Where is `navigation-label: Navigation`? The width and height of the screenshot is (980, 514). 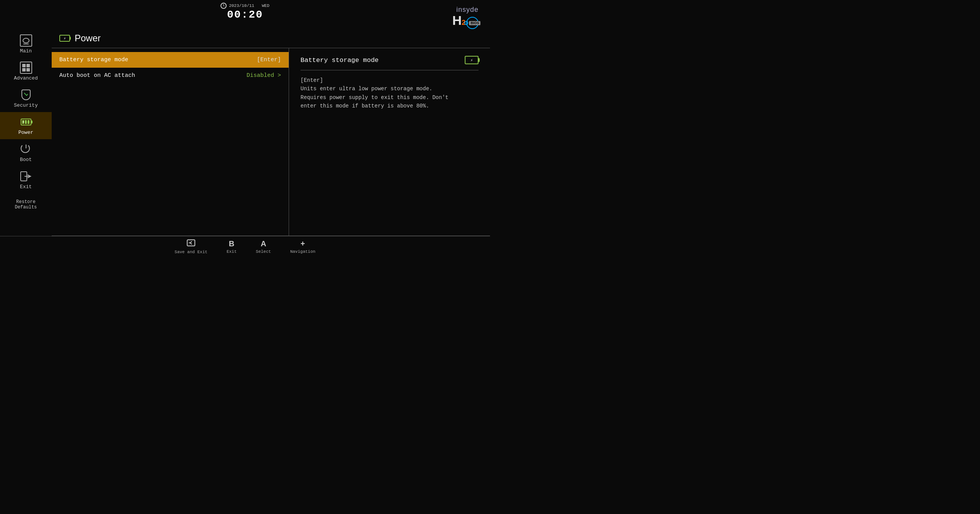
navigation-label: Navigation is located at coordinates (303, 252).